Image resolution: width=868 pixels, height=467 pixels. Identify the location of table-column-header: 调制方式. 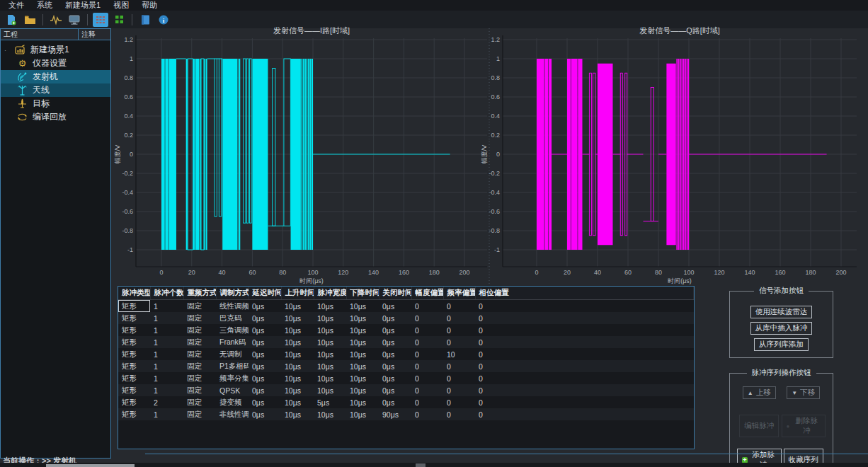
(232, 293).